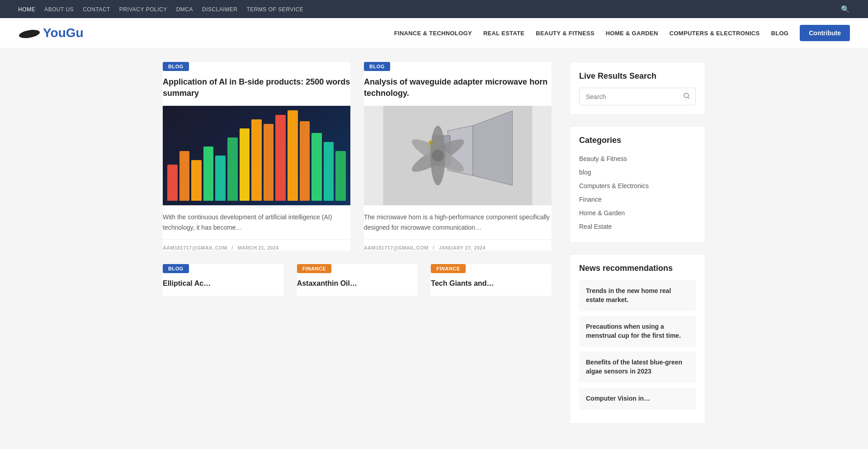 The image size is (868, 449). I want to click on nav-contact: CONTACT, so click(97, 9).